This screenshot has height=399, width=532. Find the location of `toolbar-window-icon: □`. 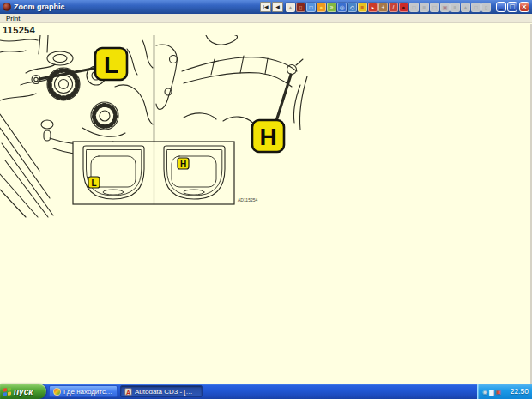

toolbar-window-icon: □ is located at coordinates (311, 7).